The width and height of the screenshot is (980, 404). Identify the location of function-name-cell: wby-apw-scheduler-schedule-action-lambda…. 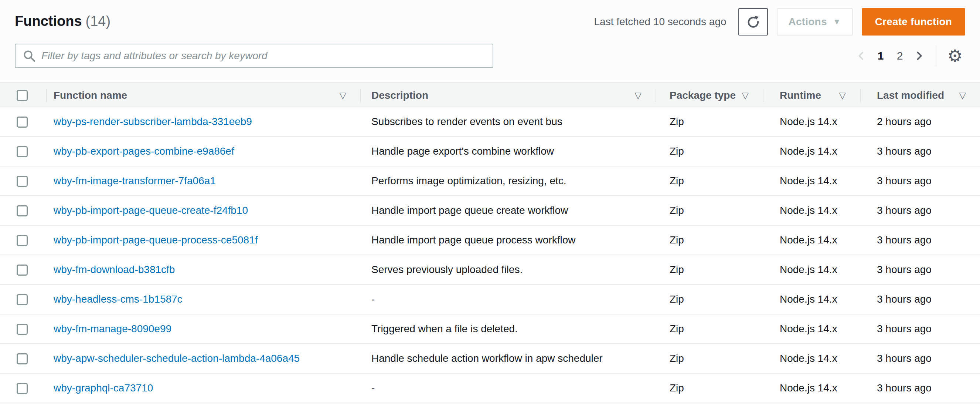
(203, 359).